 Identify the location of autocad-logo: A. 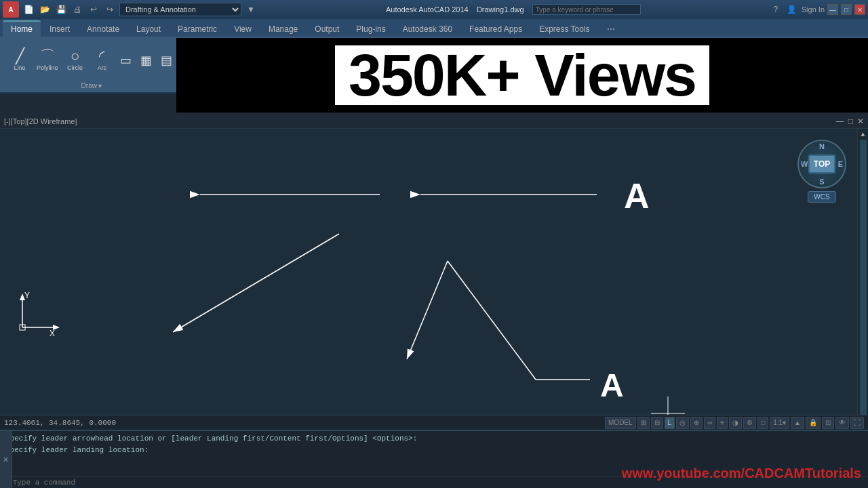
(11, 9).